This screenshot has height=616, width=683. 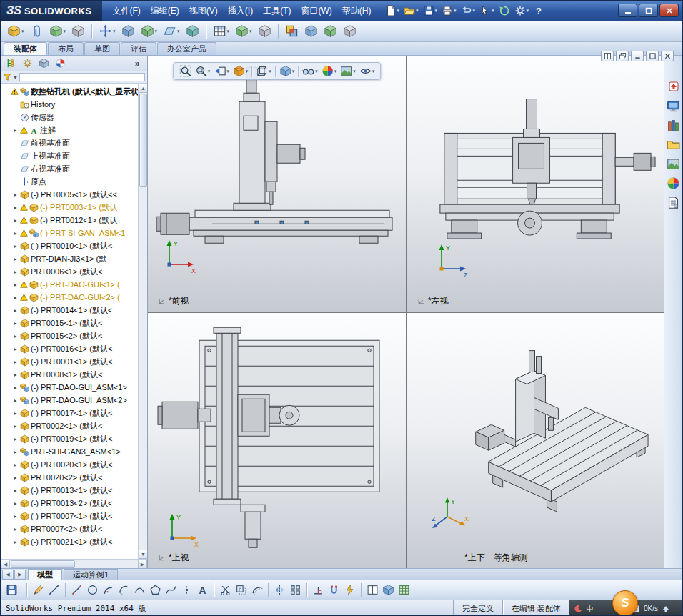 What do you see at coordinates (156, 590) in the screenshot?
I see `polygon-button` at bounding box center [156, 590].